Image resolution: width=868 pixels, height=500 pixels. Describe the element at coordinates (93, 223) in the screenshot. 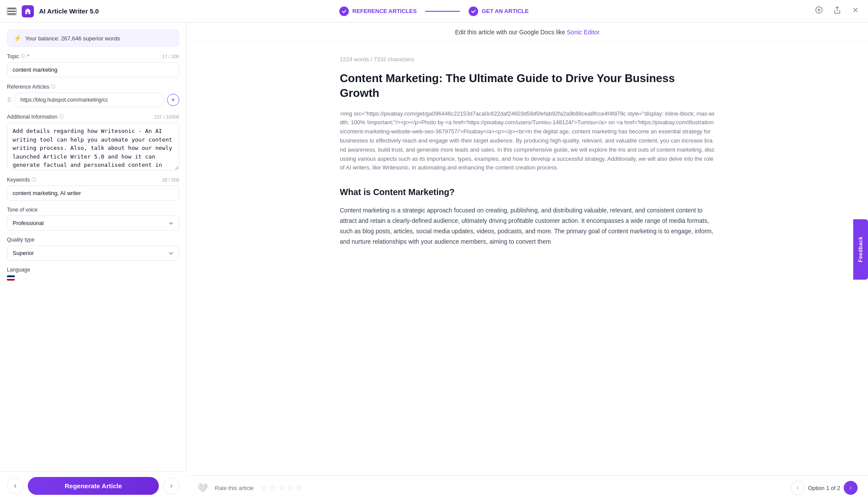

I see `tone-select: Professional Casual Formal Humorous Insp…` at that location.